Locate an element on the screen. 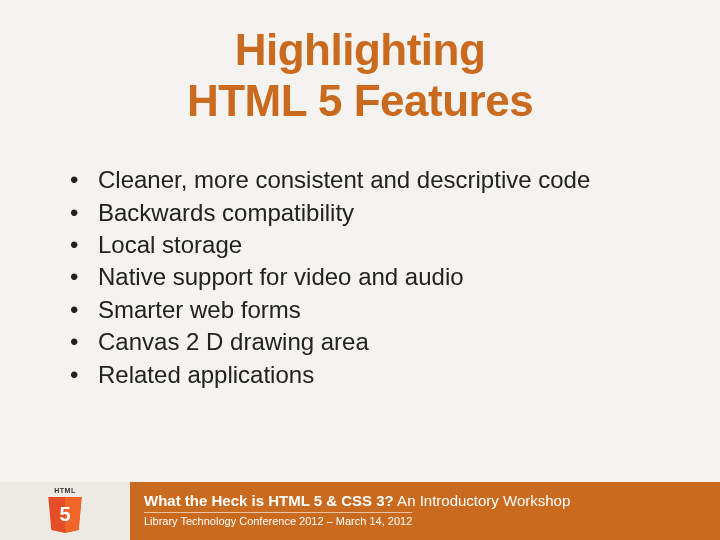  footer-title-rest: An Introductory Workshop is located at coordinates (482, 500).